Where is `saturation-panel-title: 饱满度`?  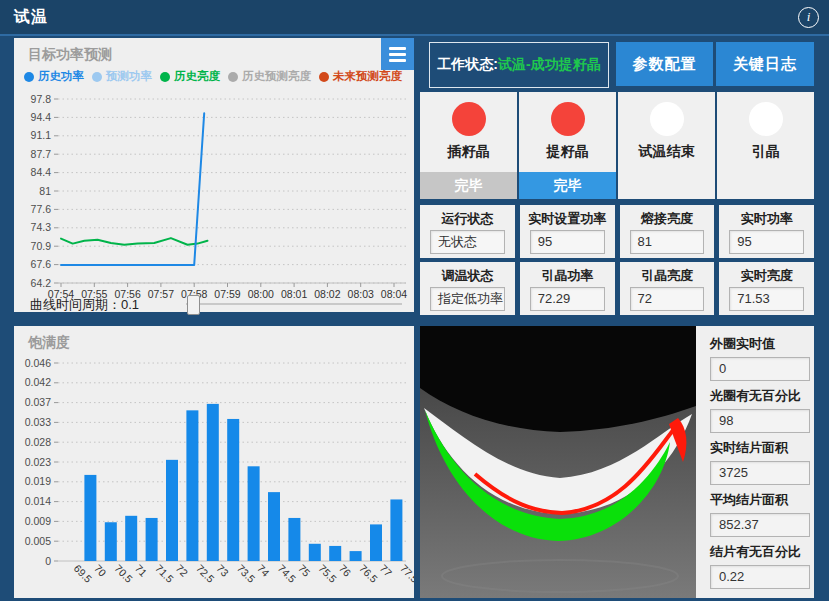 saturation-panel-title: 饱满度 is located at coordinates (49, 343).